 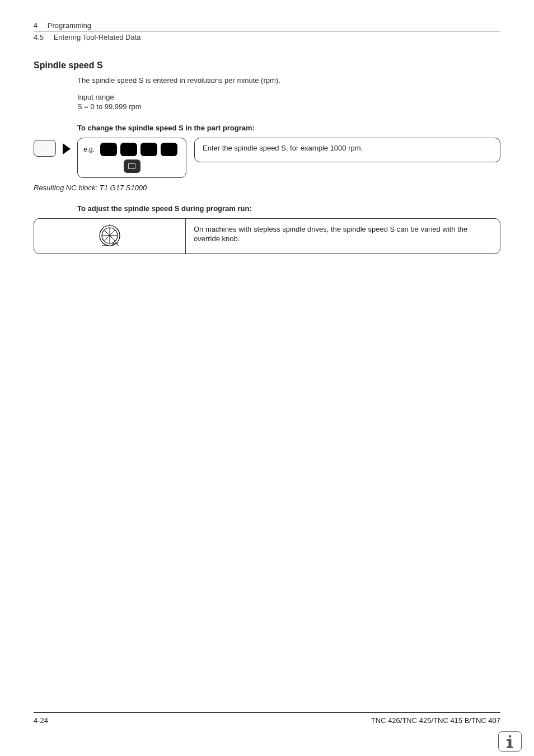 I want to click on end-key-inner-icon, so click(x=132, y=166).